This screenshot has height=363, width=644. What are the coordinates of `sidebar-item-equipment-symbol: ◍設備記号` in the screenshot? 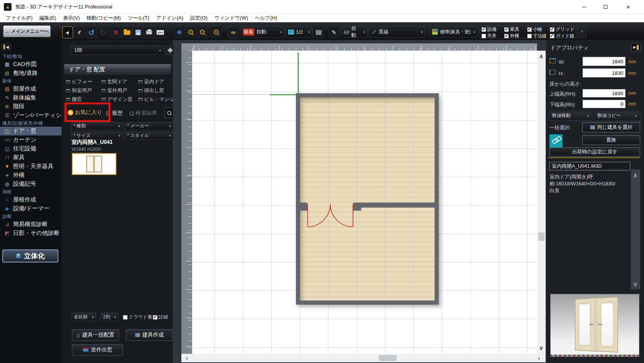 It's located at (31, 184).